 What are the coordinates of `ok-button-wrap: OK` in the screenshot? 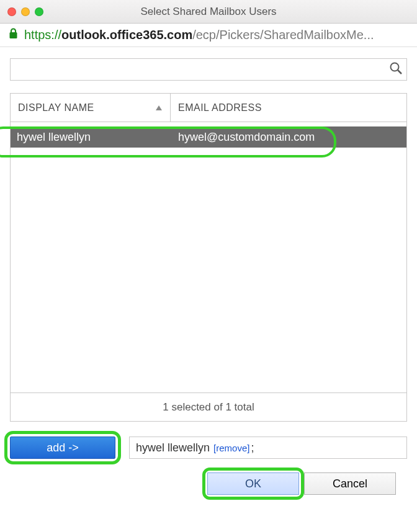 It's located at (253, 484).